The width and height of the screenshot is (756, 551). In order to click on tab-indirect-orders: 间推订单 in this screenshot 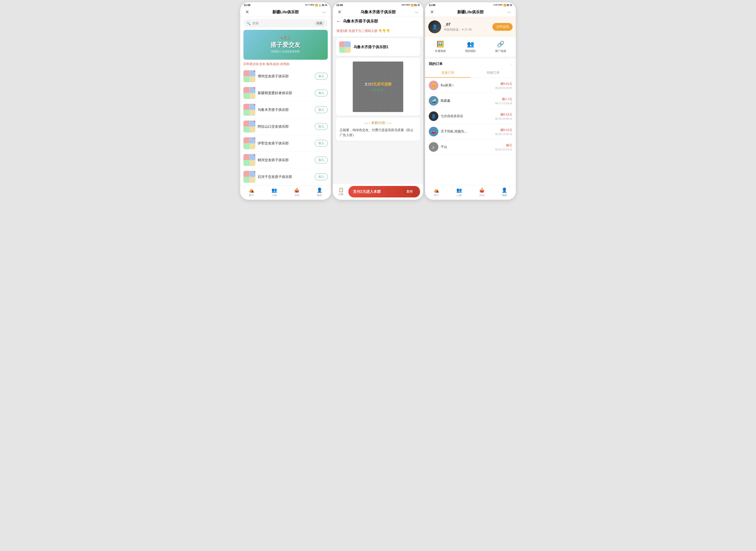, I will do `click(493, 73)`.